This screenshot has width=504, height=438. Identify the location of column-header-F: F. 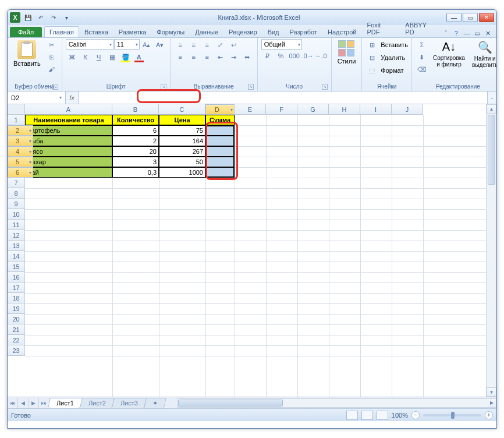
(282, 110).